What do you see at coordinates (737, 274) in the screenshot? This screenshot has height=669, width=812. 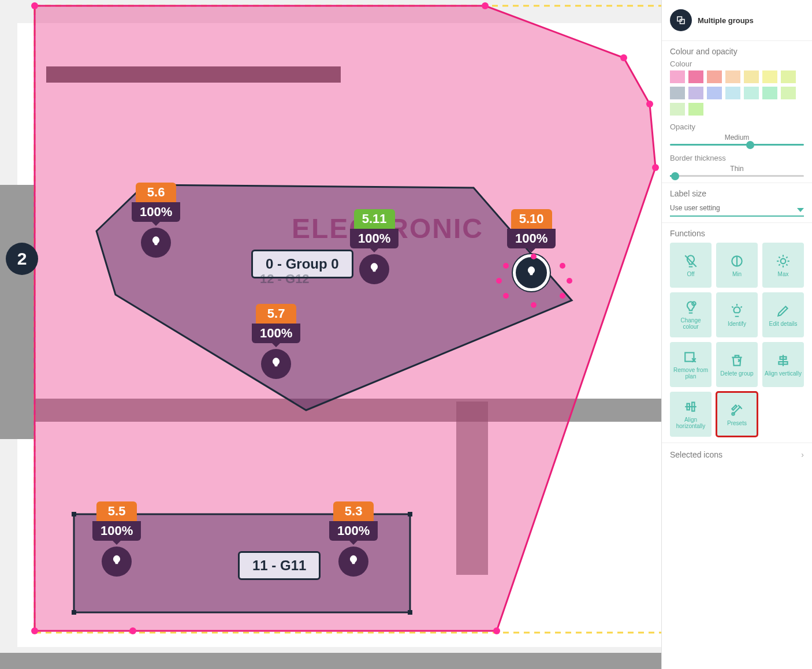 I see `fn-label: Min` at bounding box center [737, 274].